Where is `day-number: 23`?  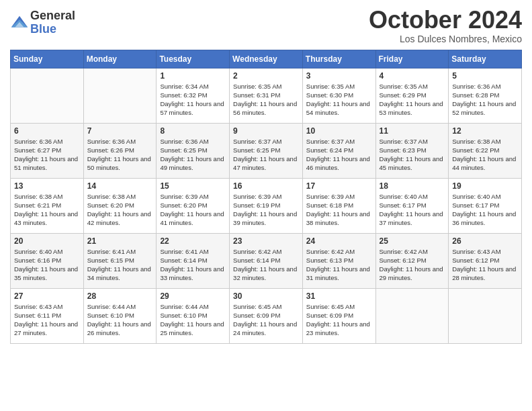
day-number: 23 is located at coordinates (266, 241).